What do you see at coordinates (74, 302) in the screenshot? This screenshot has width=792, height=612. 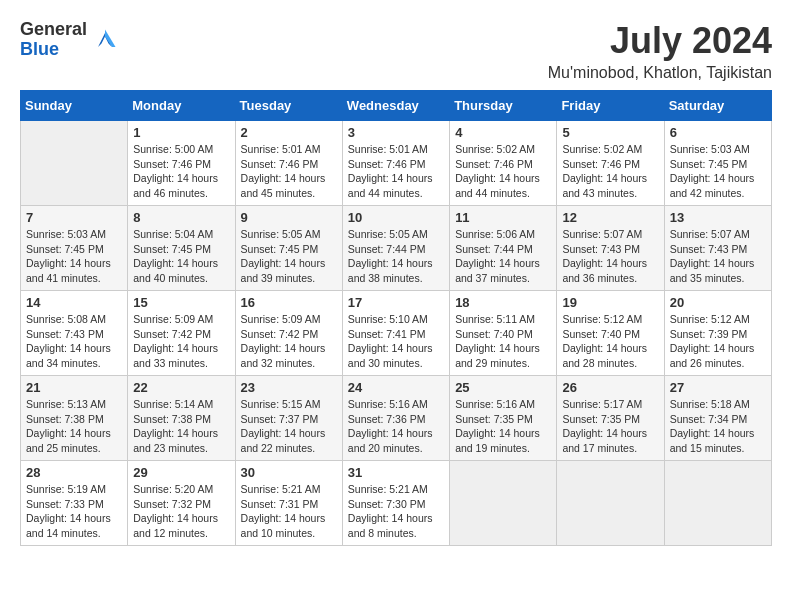 I see `day-number: 14` at bounding box center [74, 302].